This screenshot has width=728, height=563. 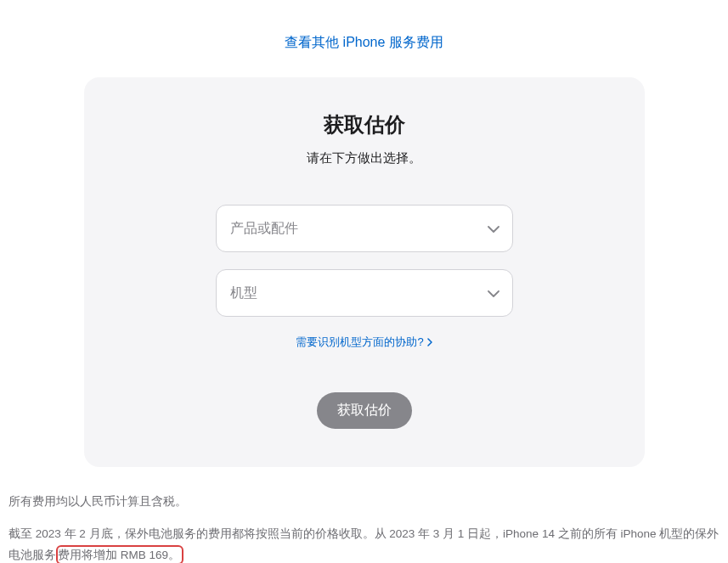 I want to click on price-increase-highlight: 费用将增加 RMB 169。, so click(x=120, y=554).